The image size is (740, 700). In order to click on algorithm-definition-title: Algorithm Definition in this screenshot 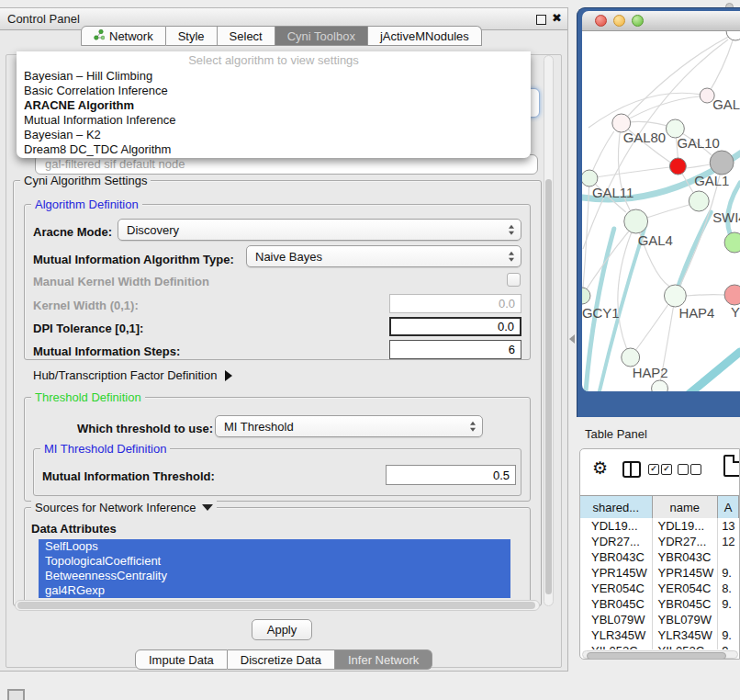, I will do `click(86, 204)`.